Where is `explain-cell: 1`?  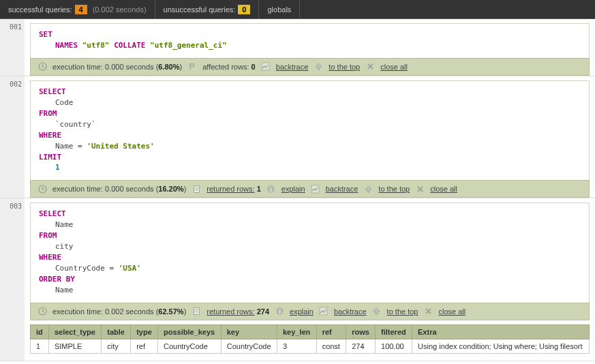 explain-cell: 1 is located at coordinates (40, 346).